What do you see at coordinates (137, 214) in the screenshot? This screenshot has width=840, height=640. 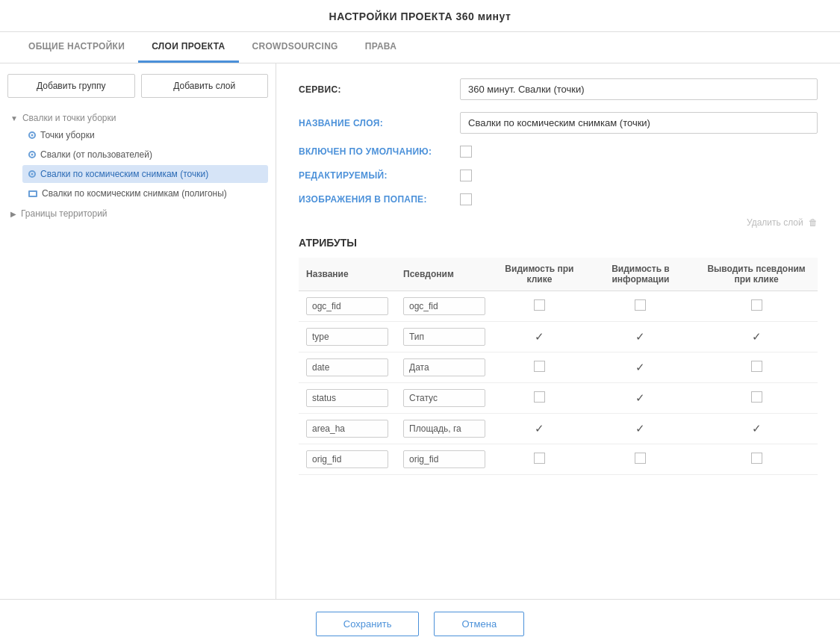 I see `tree-group-2: ▶ Границы территорий` at bounding box center [137, 214].